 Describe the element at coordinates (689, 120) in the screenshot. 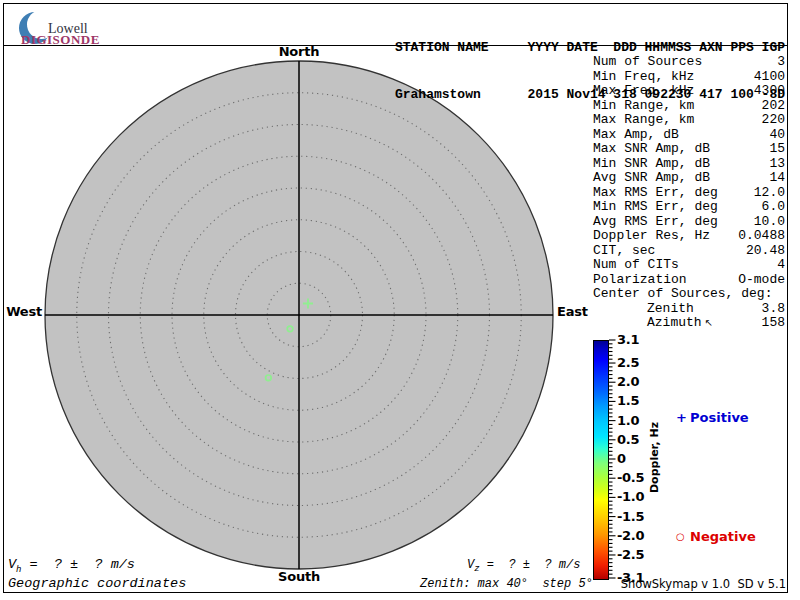

I see `param-row: Max Range, km220` at that location.